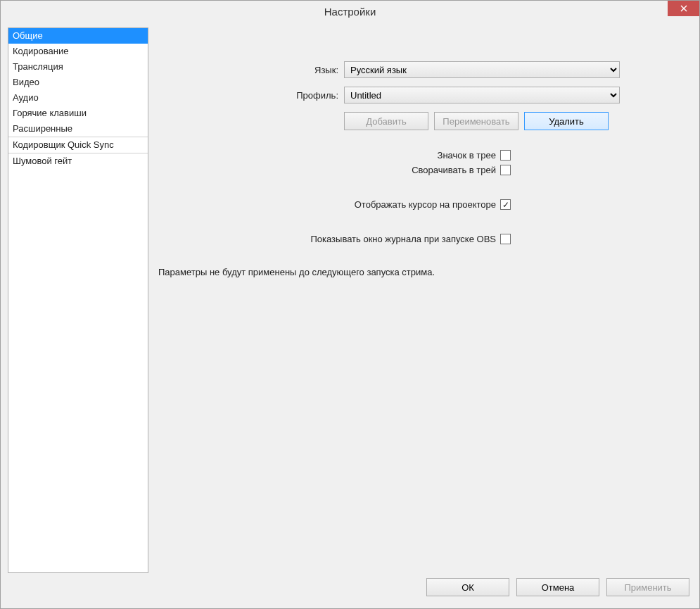  What do you see at coordinates (38, 66) in the screenshot?
I see `sidebar-item-label: Трансляция` at bounding box center [38, 66].